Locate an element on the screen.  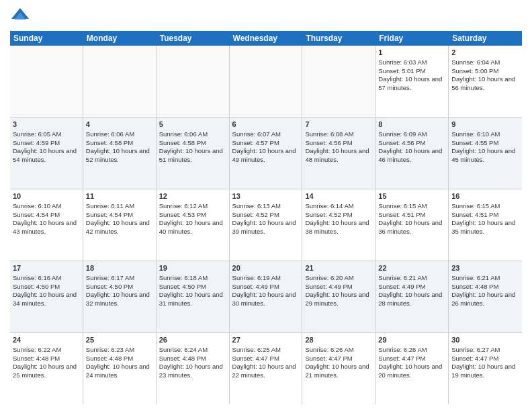
cal-cell-27: 27Sunrise: 6:25 AMSunset: 4:47 PMDayligh… is located at coordinates (266, 369).